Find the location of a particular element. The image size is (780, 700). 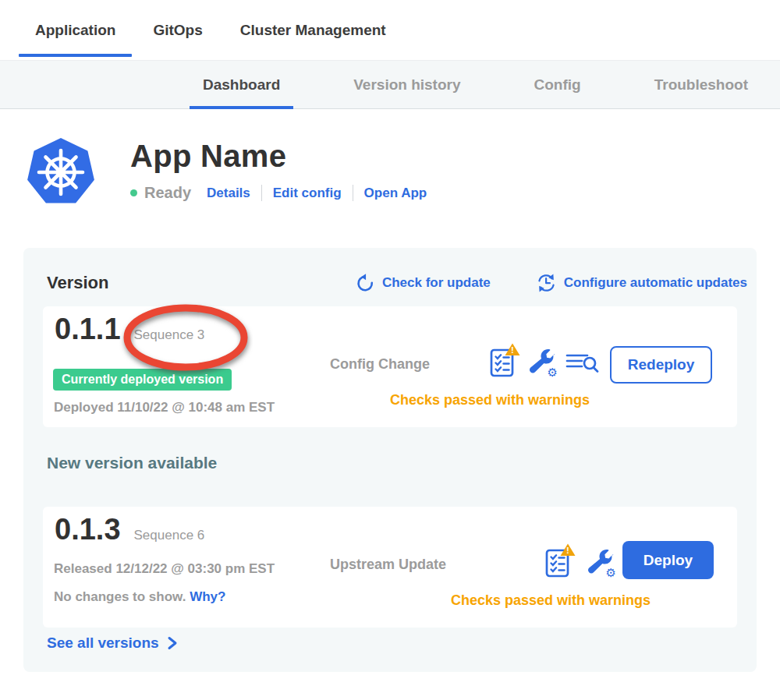

tab-config: Config is located at coordinates (558, 84).